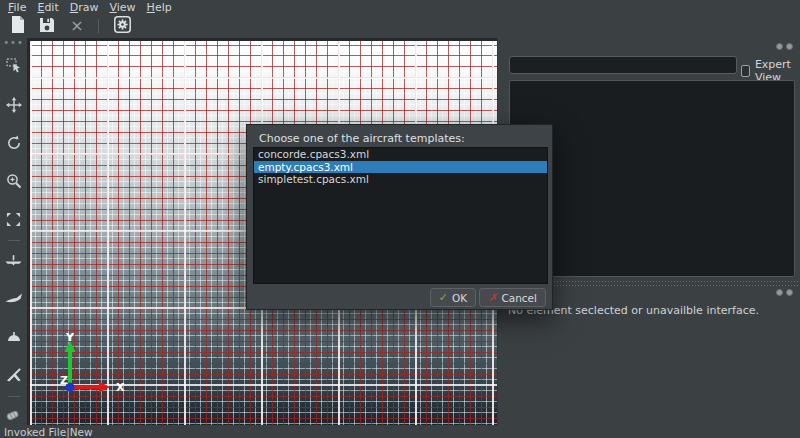 Image resolution: width=800 pixels, height=438 pixels. What do you see at coordinates (14, 336) in the screenshot?
I see `top-view-button` at bounding box center [14, 336].